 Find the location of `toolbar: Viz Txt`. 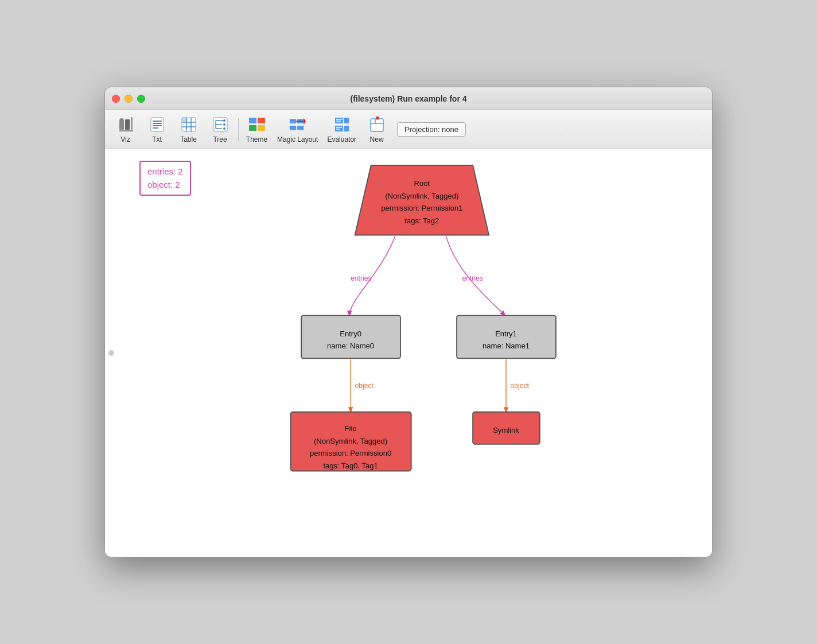

toolbar: Viz Txt is located at coordinates (408, 130).